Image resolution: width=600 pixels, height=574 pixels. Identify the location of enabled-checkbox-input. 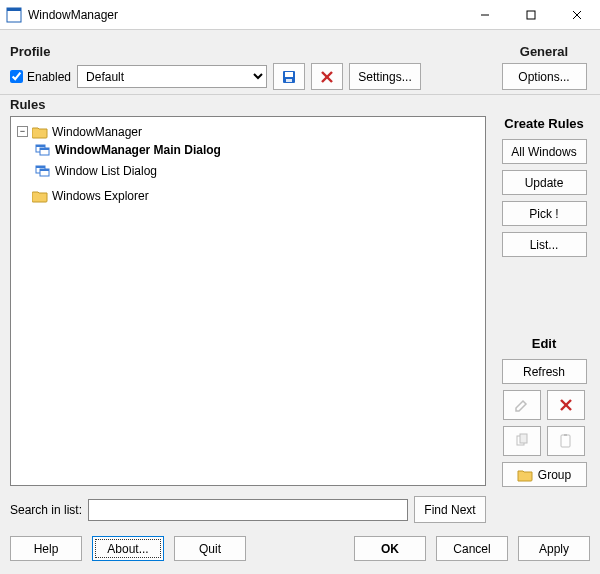
(16, 76).